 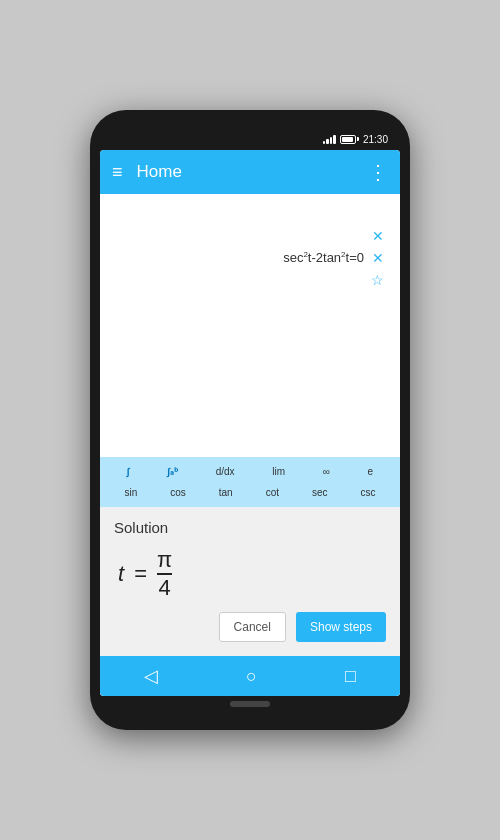 I want to click on key-limit: lim, so click(x=278, y=472).